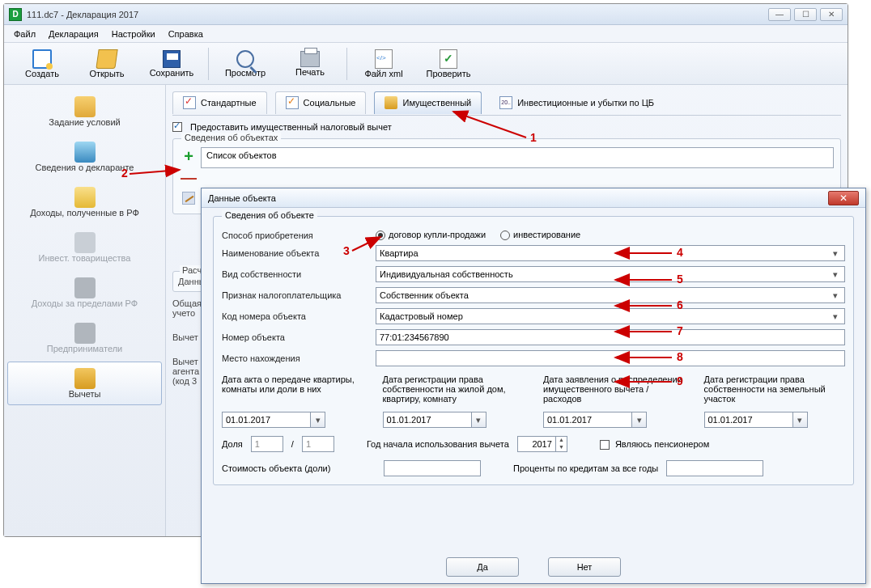 The image size is (871, 588). Describe the element at coordinates (321, 103) in the screenshot. I see `tab-social: Социальные` at that location.